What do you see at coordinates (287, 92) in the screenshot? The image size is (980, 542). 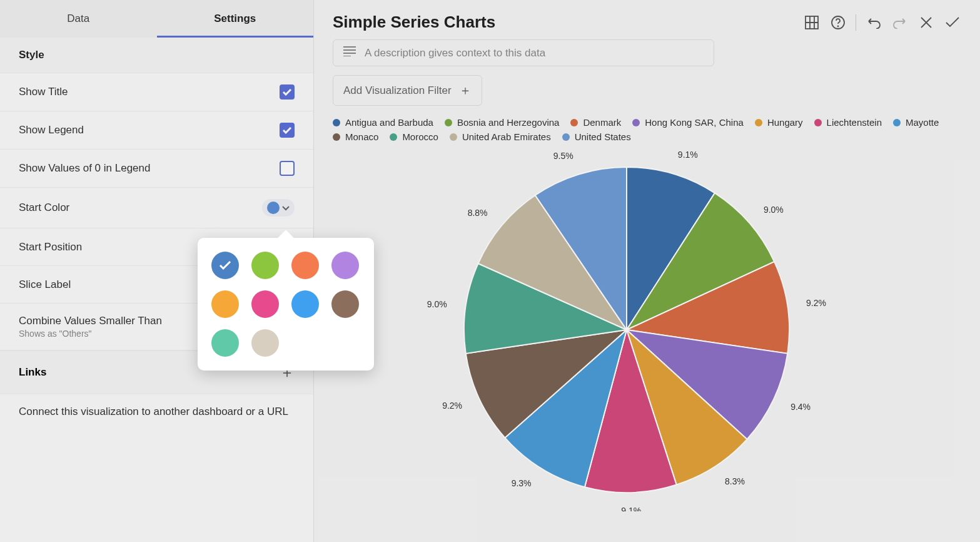 I see `checkbox-show-title` at bounding box center [287, 92].